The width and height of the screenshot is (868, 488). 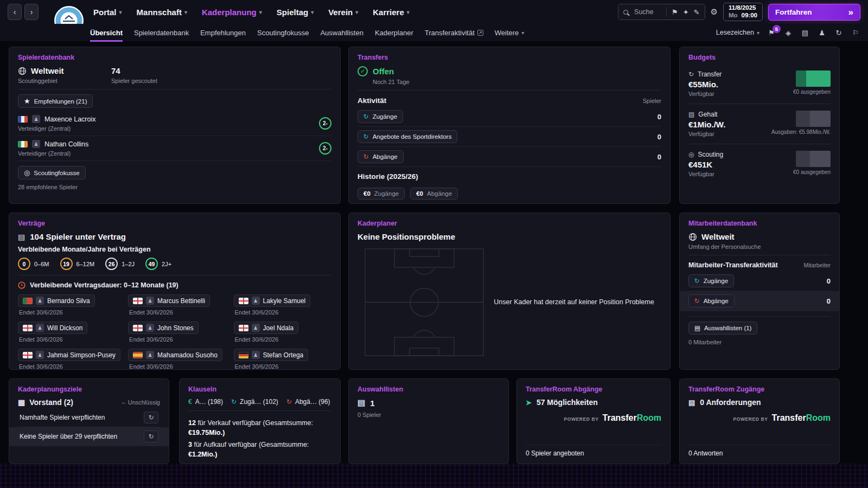 I want to click on staff-shortlists-button: Auswahllisten (1), so click(x=723, y=328).